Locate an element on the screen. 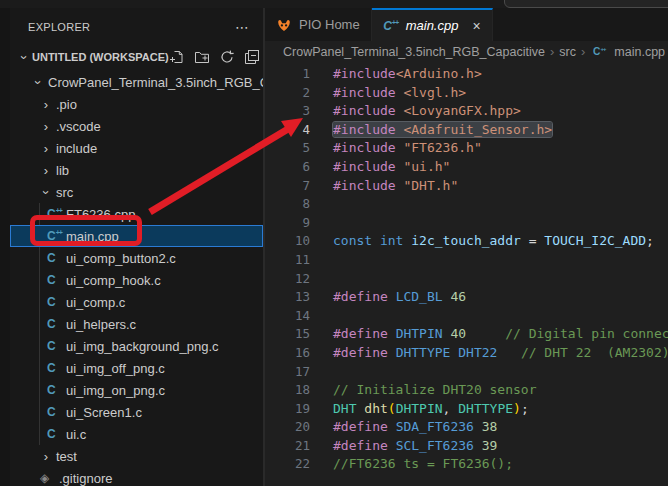 Image resolution: width=668 pixels, height=486 pixels. line-number: 4 is located at coordinates (288, 130).